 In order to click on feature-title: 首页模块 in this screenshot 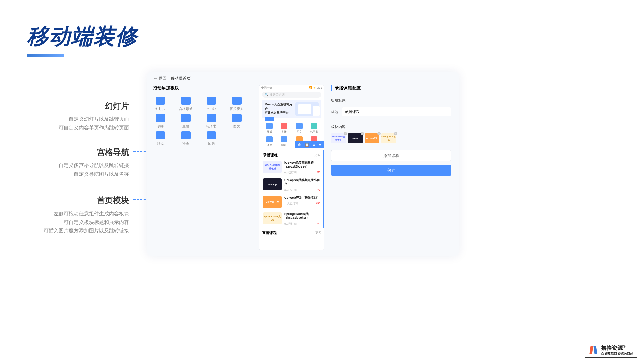, I will do `click(78, 200)`.